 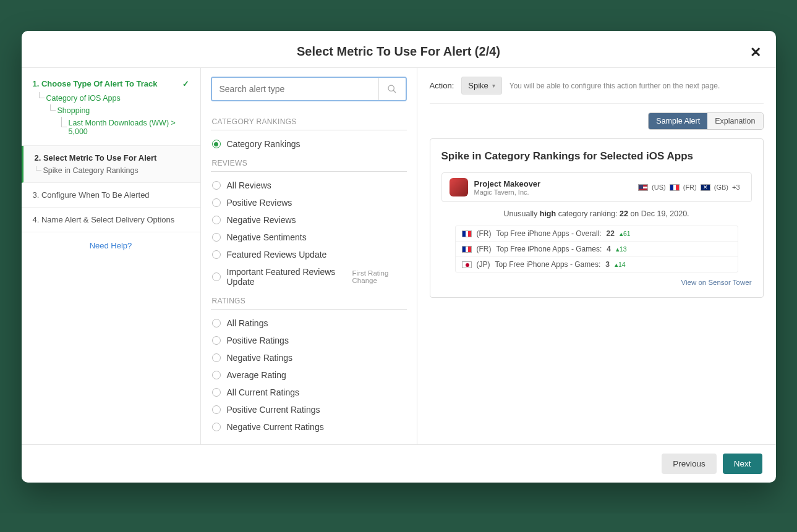 I want to click on tree-item: Last Month Downloads (WW) > 5,000, so click(x=125, y=127).